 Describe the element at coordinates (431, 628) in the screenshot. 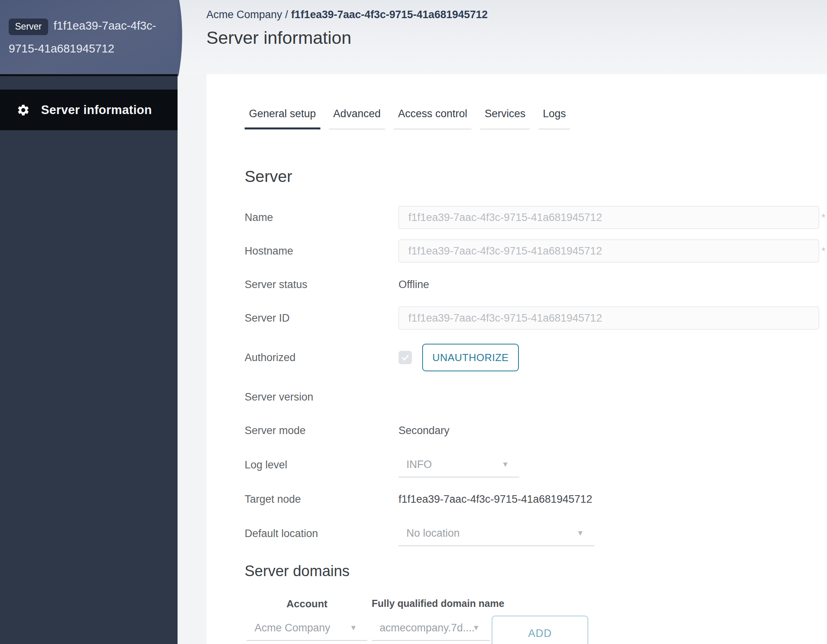

I see `fqdn-select: acmecompany.7d.... ▼` at that location.